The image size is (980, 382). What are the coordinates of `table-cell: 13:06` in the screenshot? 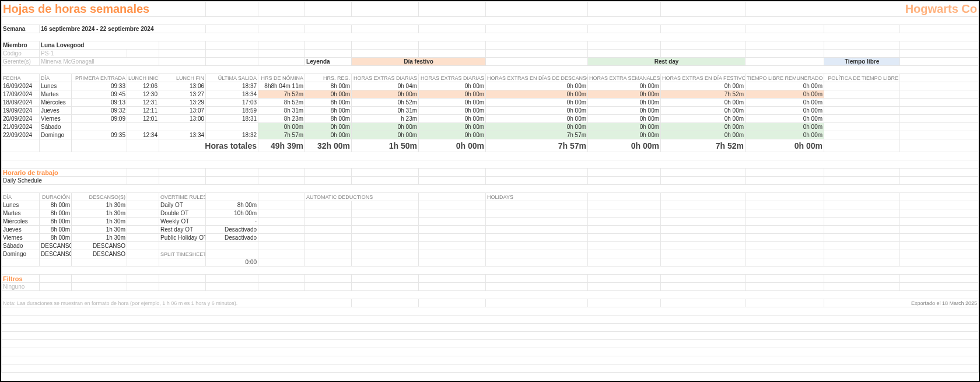 It's located at (183, 86).